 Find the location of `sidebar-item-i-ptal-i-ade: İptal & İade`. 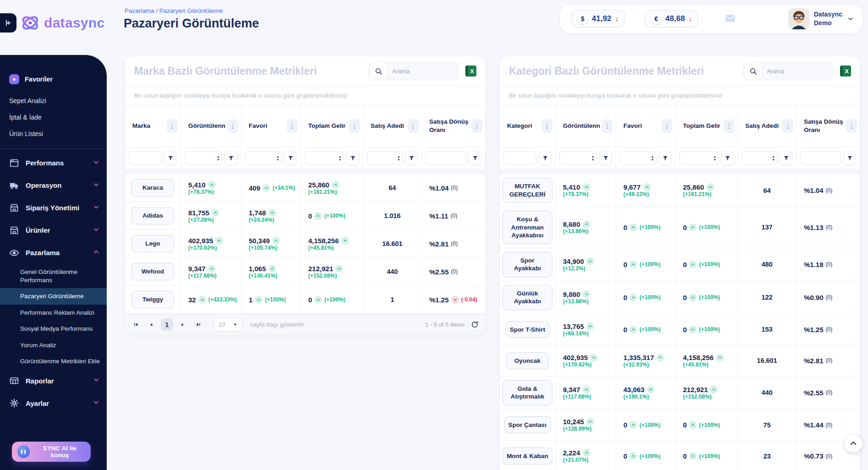

sidebar-item-i-ptal-i-ade: İptal & İade is located at coordinates (53, 117).